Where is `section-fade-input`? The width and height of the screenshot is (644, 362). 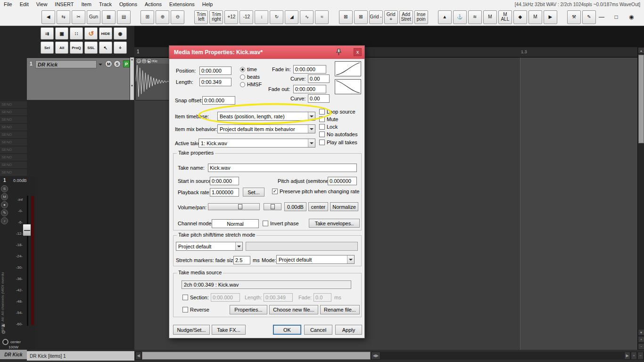
section-fade-input is located at coordinates (322, 297).